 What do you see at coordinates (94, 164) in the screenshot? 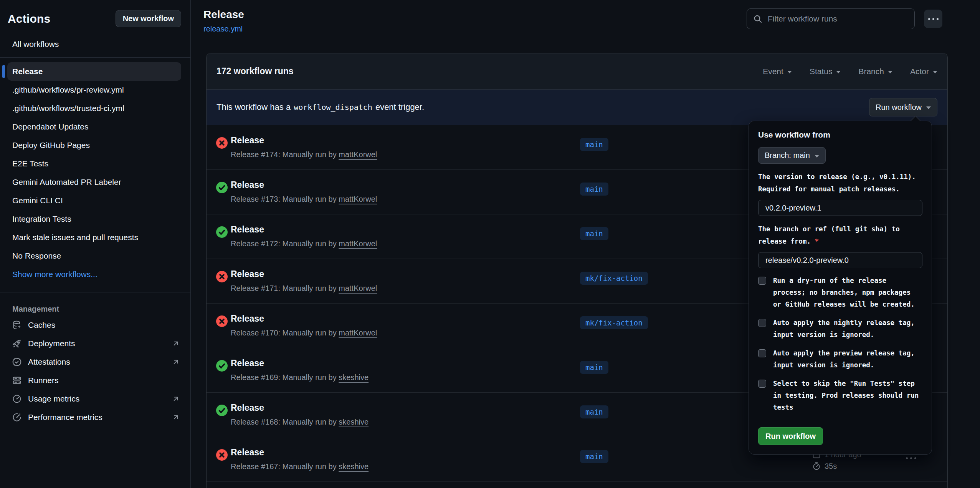
I see `sidebar-item-e2e-tests: E2E Tests` at bounding box center [94, 164].